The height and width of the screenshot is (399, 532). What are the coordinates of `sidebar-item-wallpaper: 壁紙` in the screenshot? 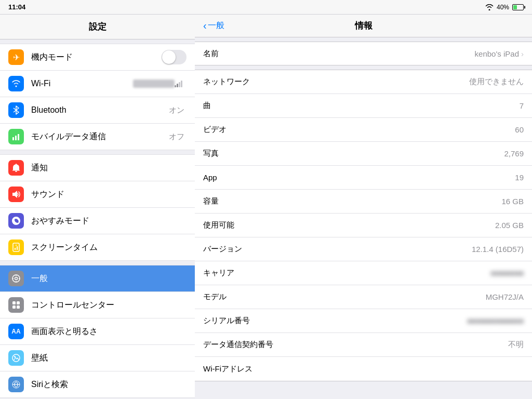 It's located at (98, 358).